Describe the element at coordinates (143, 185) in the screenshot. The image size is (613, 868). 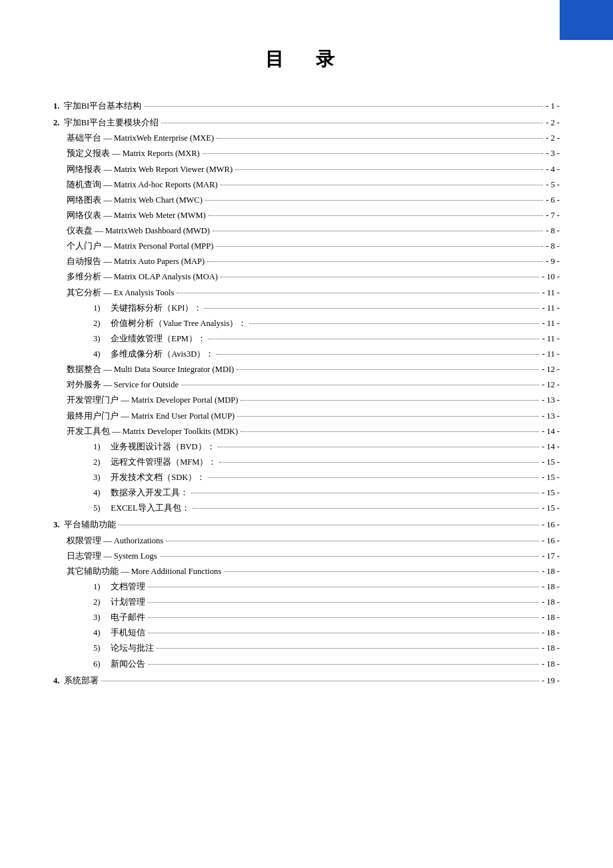
I see `toc-label: 随机查询 — Matrix Ad-hoc Reports (MAR)` at that location.